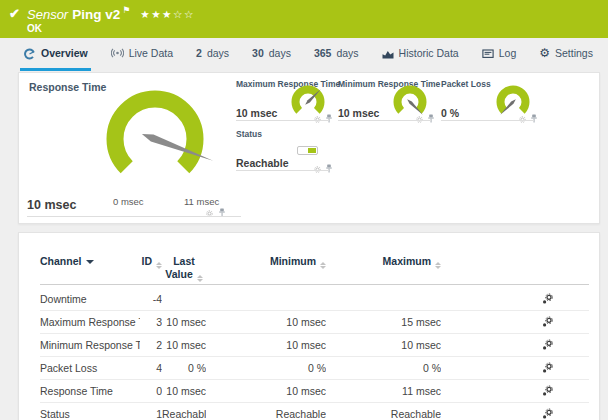 The image size is (608, 420). What do you see at coordinates (384, 100) in the screenshot?
I see `mini-gauge-minimum-response-time: Minimum Response Time 10 msec` at bounding box center [384, 100].